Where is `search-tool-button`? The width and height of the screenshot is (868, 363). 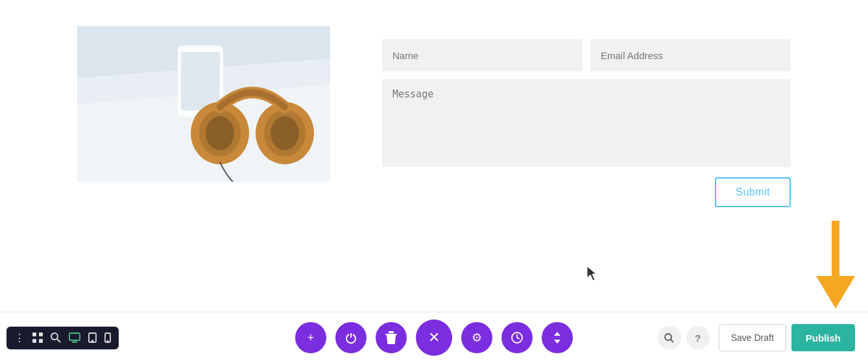
search-tool-button is located at coordinates (669, 338).